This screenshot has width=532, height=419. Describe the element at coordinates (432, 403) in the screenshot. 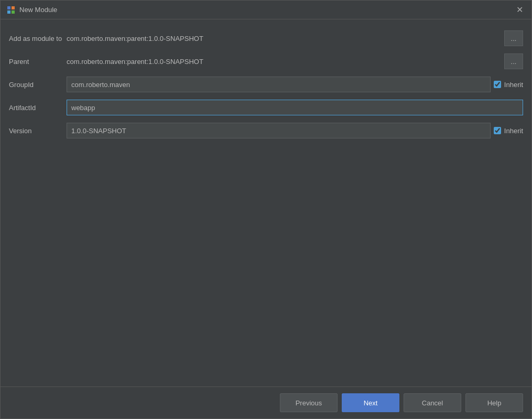

I see `cancel-button: Cancel` at that location.